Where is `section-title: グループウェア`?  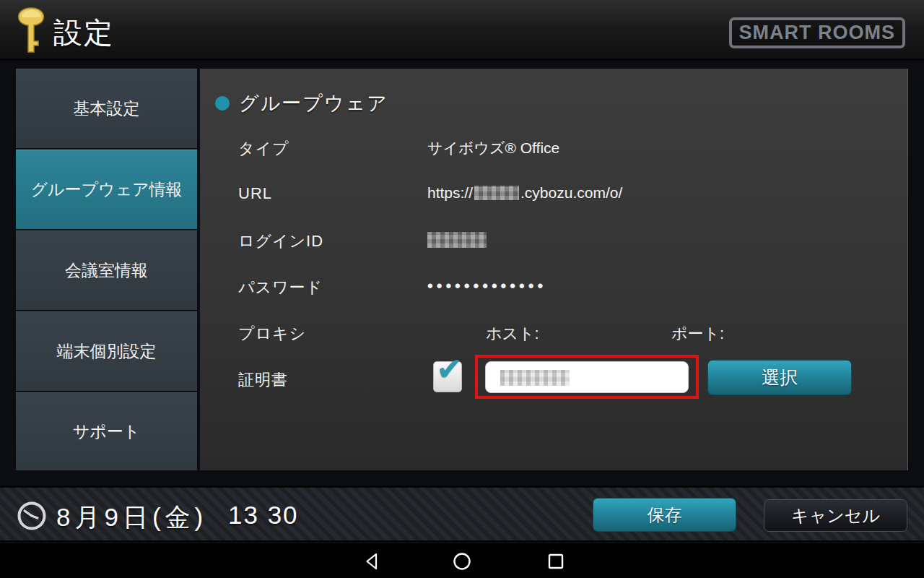 section-title: グループウェア is located at coordinates (313, 103).